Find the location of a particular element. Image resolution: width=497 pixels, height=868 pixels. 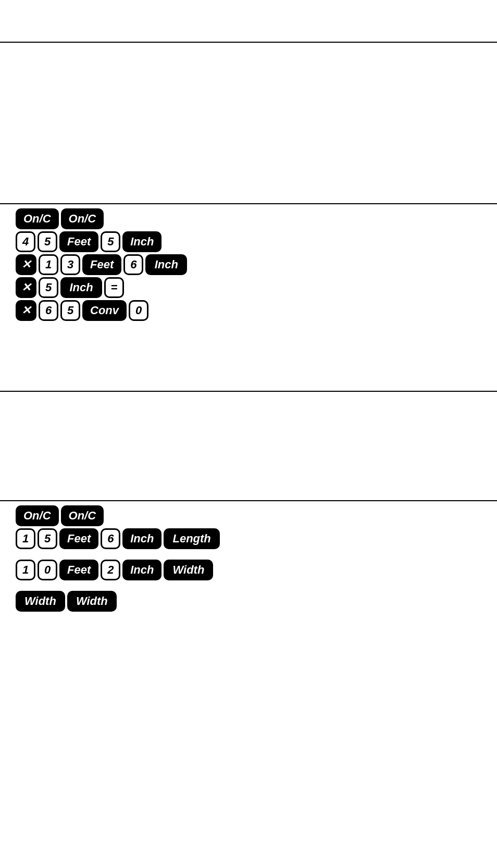

key-x-1: ✕ is located at coordinates (26, 265).